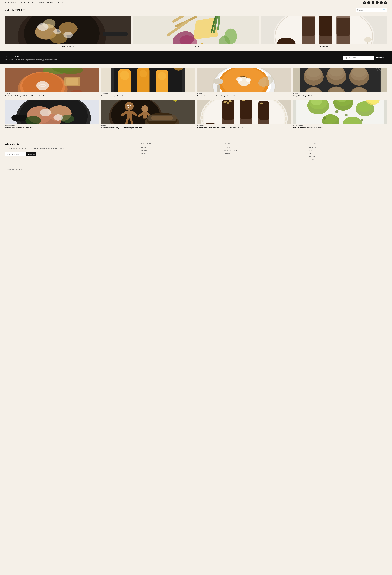  What do you see at coordinates (358, 58) in the screenshot?
I see `newsletter-email-input` at bounding box center [358, 58].